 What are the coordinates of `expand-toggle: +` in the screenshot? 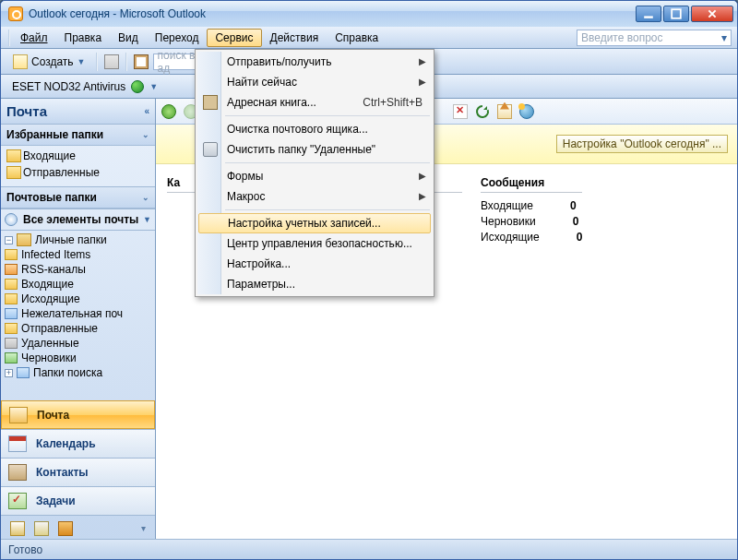 It's located at (9, 373).